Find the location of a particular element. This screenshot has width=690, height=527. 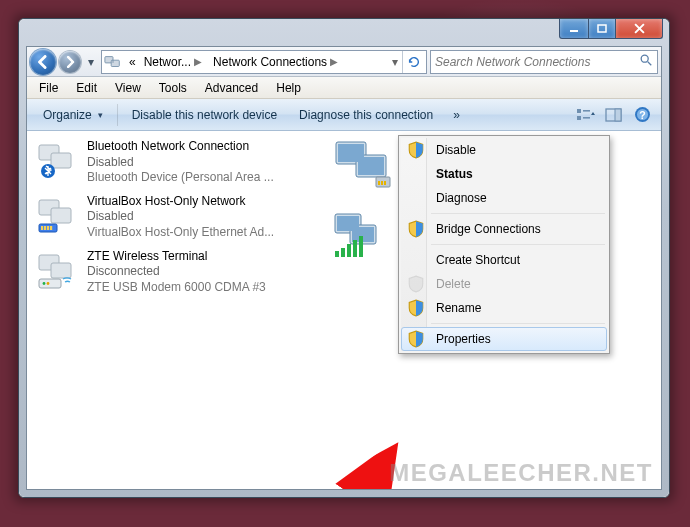

search-box: Search Network Connections is located at coordinates (544, 62).